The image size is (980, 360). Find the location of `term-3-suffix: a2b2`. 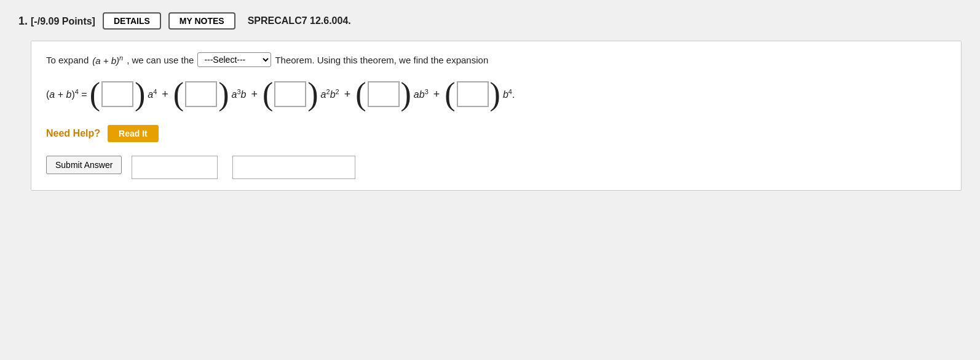

term-3-suffix: a2b2 is located at coordinates (330, 94).